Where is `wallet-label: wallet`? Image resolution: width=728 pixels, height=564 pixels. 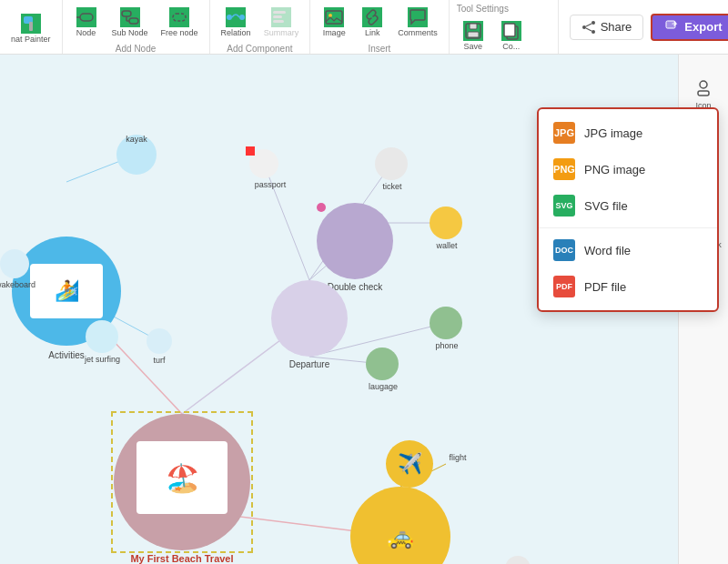
wallet-label: wallet is located at coordinates (447, 246).